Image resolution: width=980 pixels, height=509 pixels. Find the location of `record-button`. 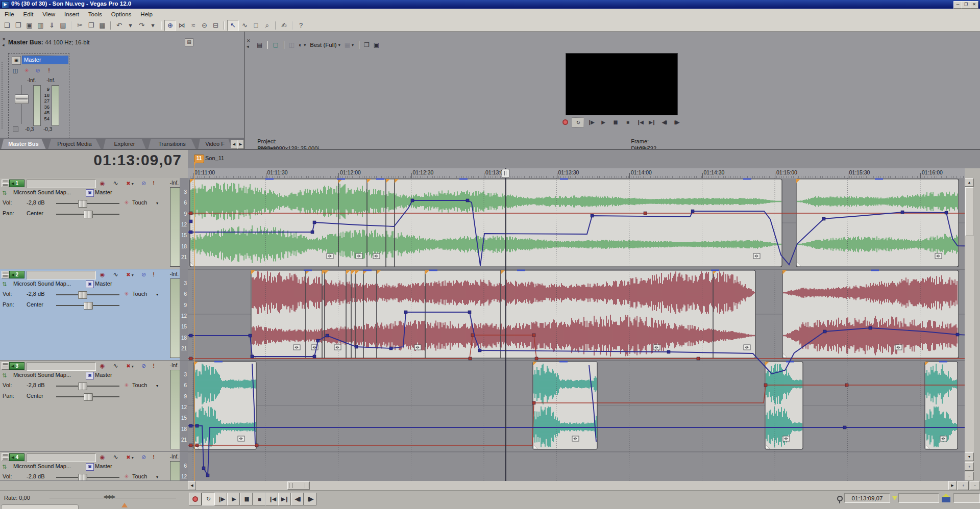

record-button is located at coordinates (195, 499).